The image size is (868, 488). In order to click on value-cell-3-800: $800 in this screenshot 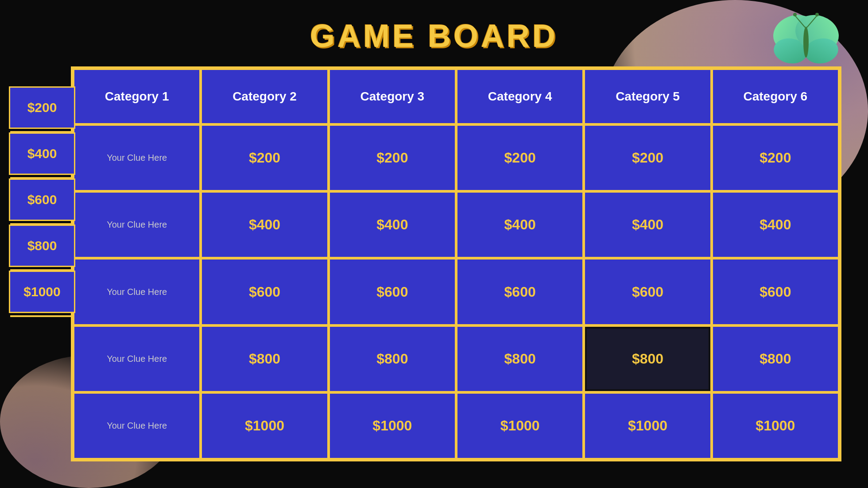, I will do `click(392, 359)`.